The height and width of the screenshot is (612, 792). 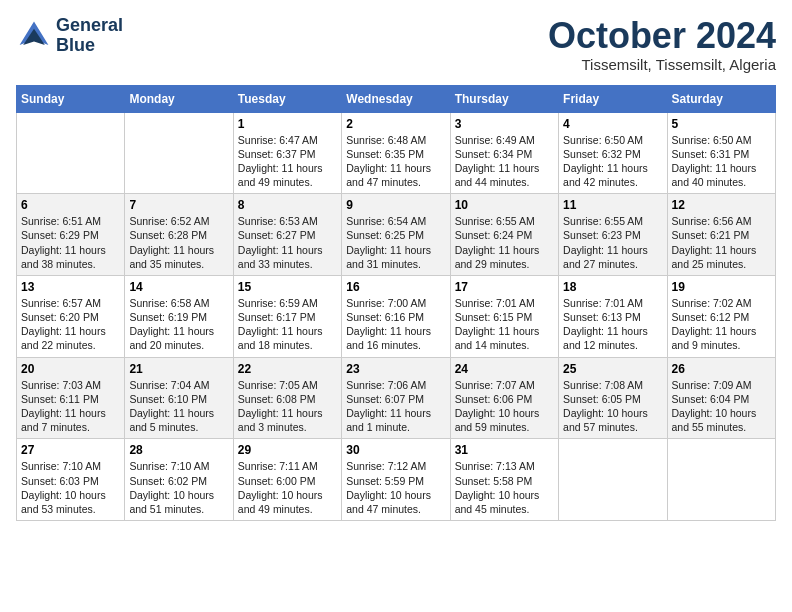 I want to click on day-number: 7, so click(x=178, y=205).